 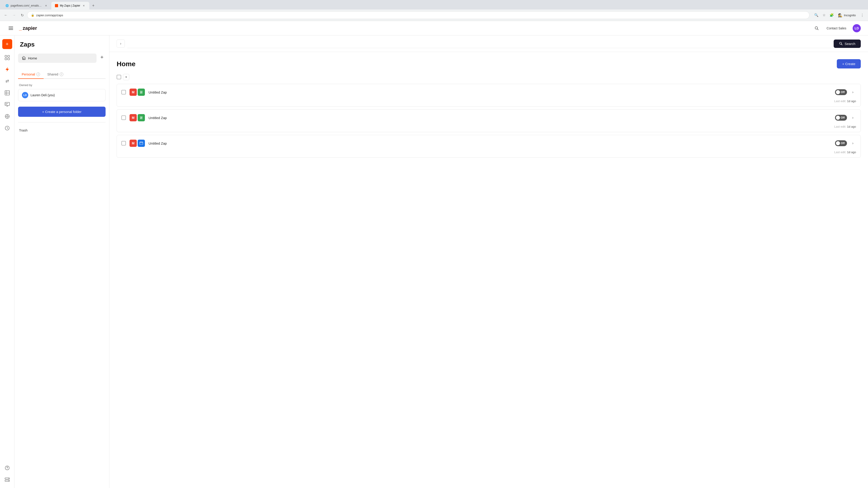 I want to click on more-options-icon: ⋮, so click(x=862, y=15).